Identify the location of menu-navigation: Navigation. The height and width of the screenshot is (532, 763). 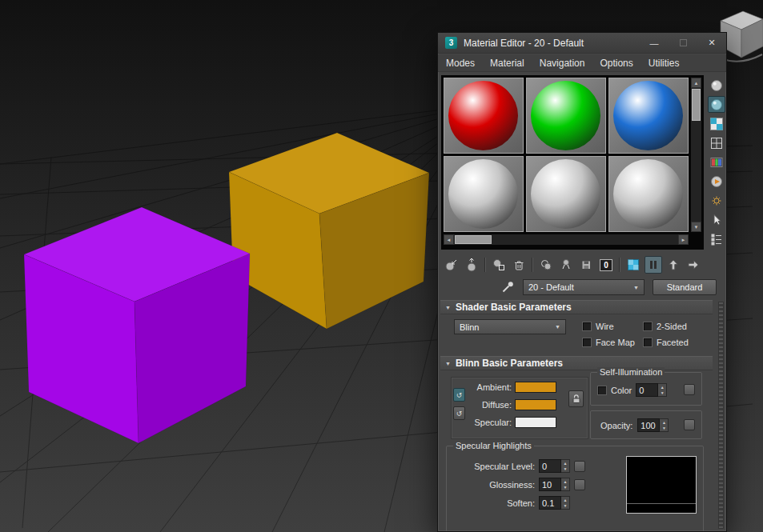
(562, 63).